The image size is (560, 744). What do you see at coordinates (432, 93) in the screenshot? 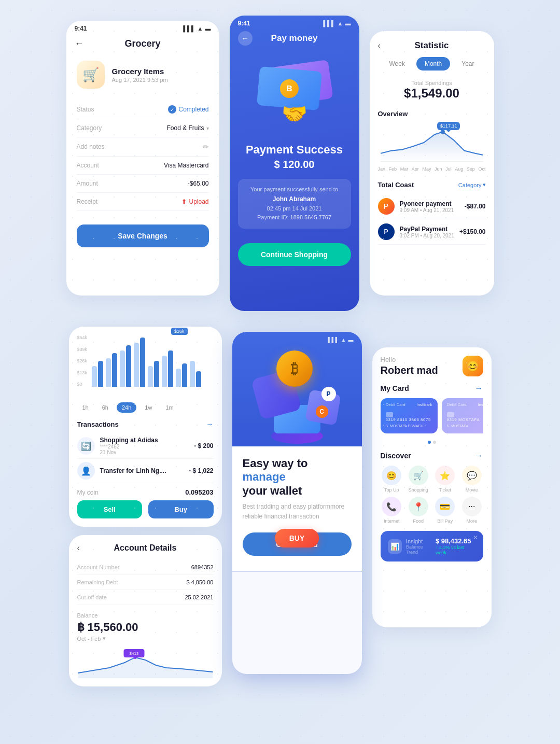
I see `total-spendings-value: $1,549.00` at bounding box center [432, 93].